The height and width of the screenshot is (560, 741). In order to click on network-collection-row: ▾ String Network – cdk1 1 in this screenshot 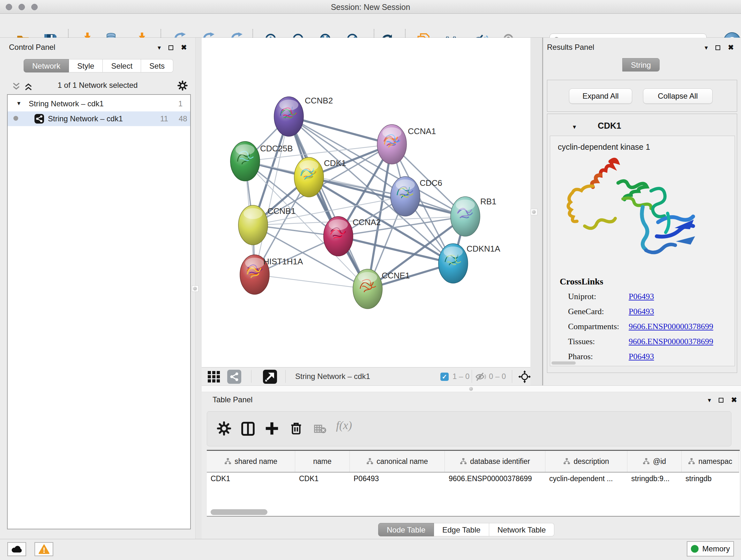, I will do `click(99, 104)`.